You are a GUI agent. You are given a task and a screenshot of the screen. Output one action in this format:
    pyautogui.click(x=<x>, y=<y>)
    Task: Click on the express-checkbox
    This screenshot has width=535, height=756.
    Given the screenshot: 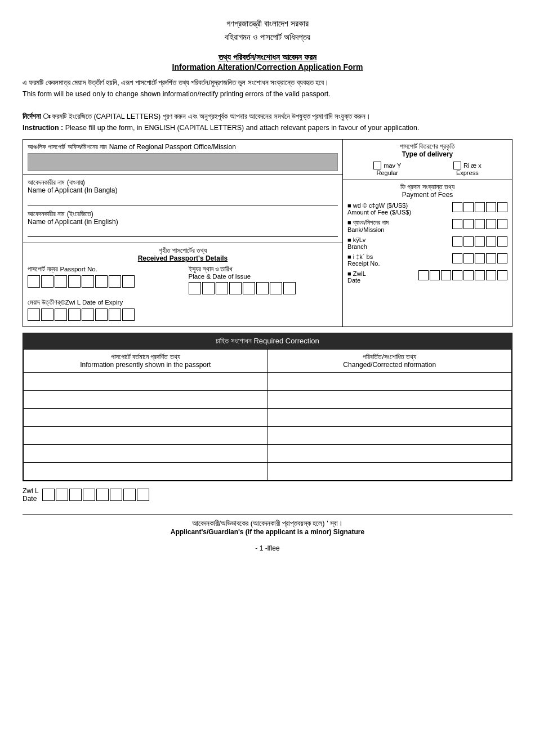 What is the action you would take?
    pyautogui.click(x=457, y=165)
    